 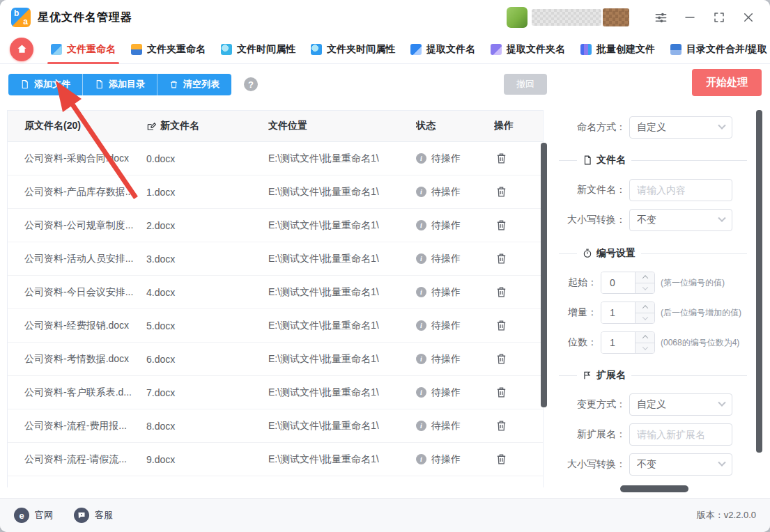 I want to click on increment-stepper, so click(x=628, y=313).